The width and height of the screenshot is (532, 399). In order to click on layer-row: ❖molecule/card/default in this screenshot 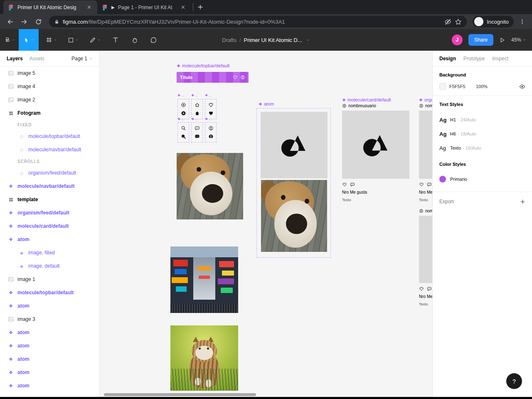, I will do `click(50, 226)`.